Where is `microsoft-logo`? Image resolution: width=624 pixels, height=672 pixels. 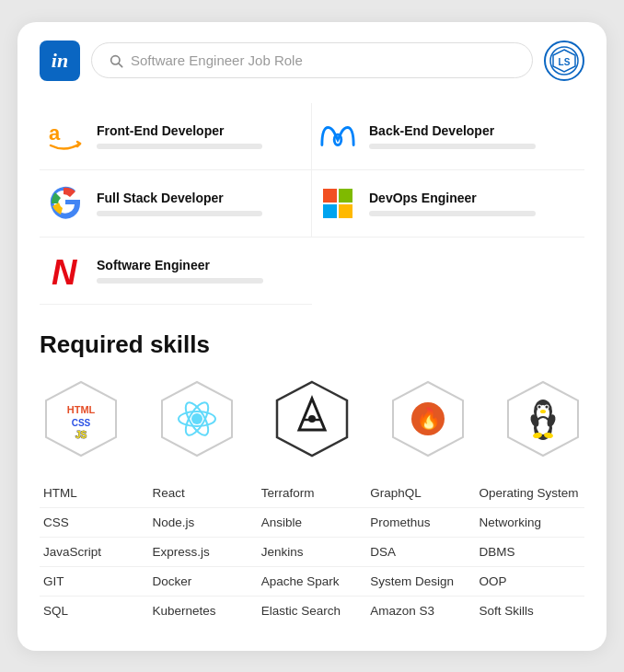
microsoft-logo is located at coordinates (338, 203).